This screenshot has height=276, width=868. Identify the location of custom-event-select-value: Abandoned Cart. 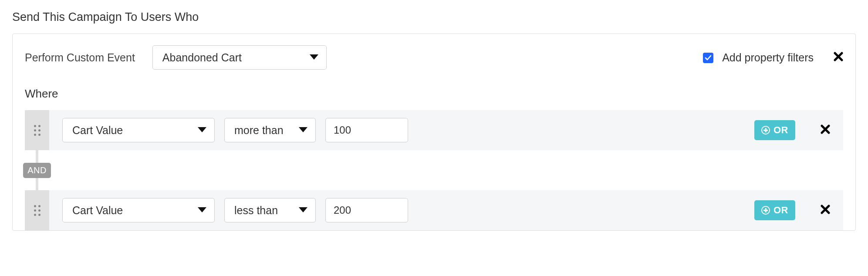
(202, 57).